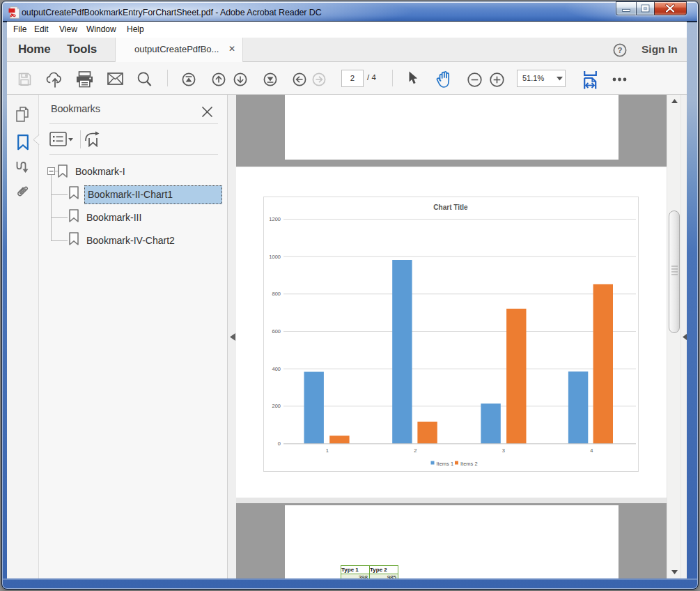  Describe the element at coordinates (504, 450) in the screenshot. I see `svg-text: 3` at that location.